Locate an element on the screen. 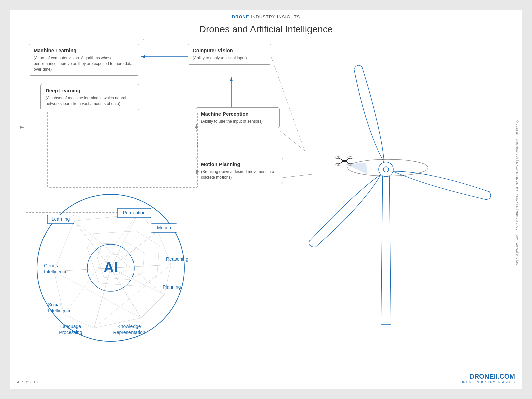 Image resolution: width=532 pixels, height=399 pixels. svg-text: Language is located at coordinates (71, 326).